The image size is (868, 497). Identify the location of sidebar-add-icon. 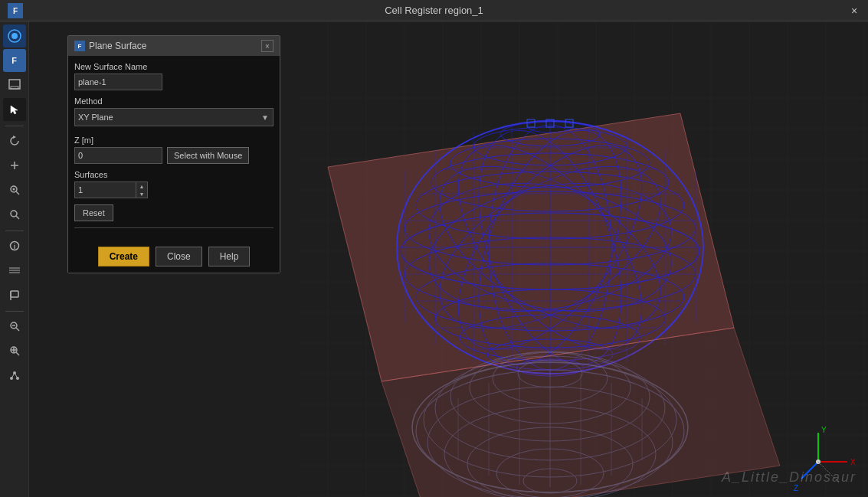
(15, 165).